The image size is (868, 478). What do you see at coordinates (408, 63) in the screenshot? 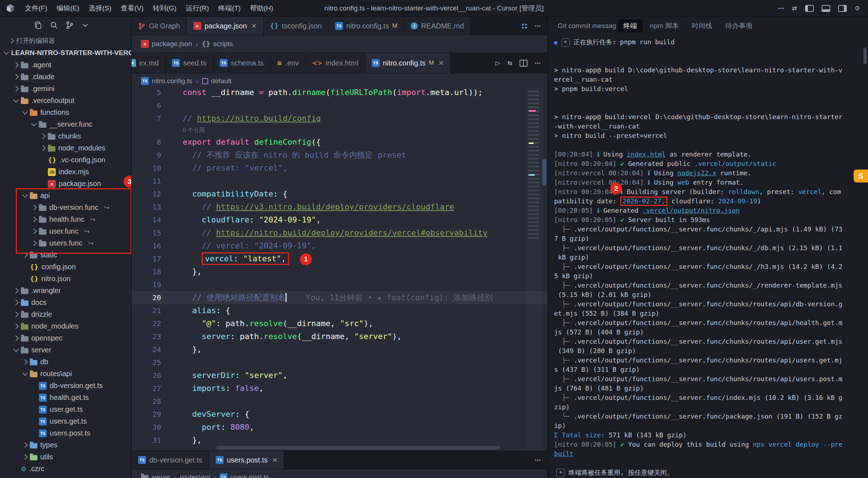
I see `tab-nitro.config.ts: TSnitro.config.tsM×` at bounding box center [408, 63].